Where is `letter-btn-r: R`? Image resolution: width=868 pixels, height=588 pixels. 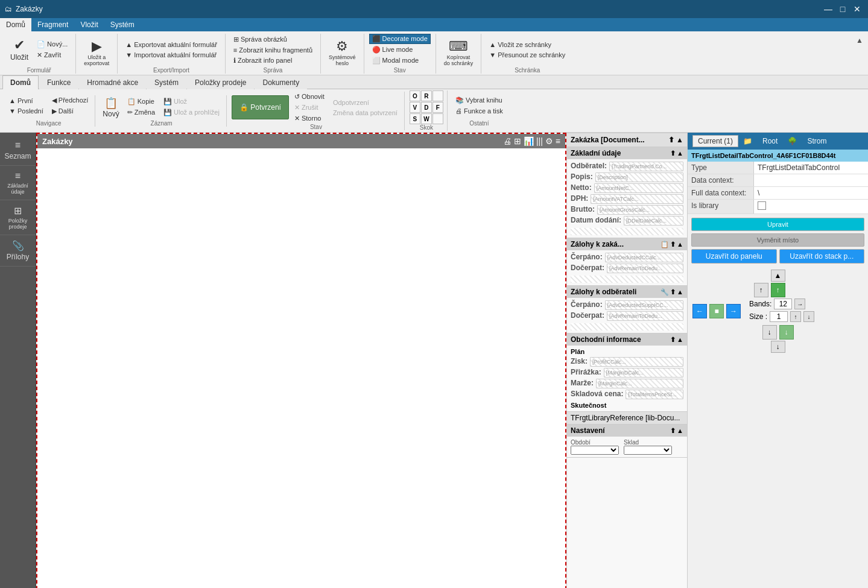
letter-btn-r: R is located at coordinates (426, 96).